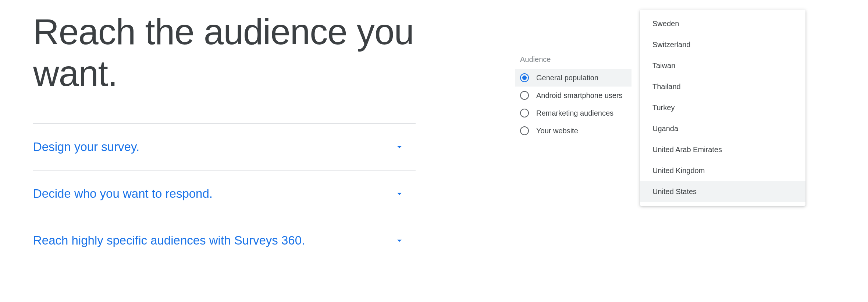 The image size is (868, 302). What do you see at coordinates (723, 66) in the screenshot?
I see `dropdown-item-taiwan: Taiwan` at bounding box center [723, 66].